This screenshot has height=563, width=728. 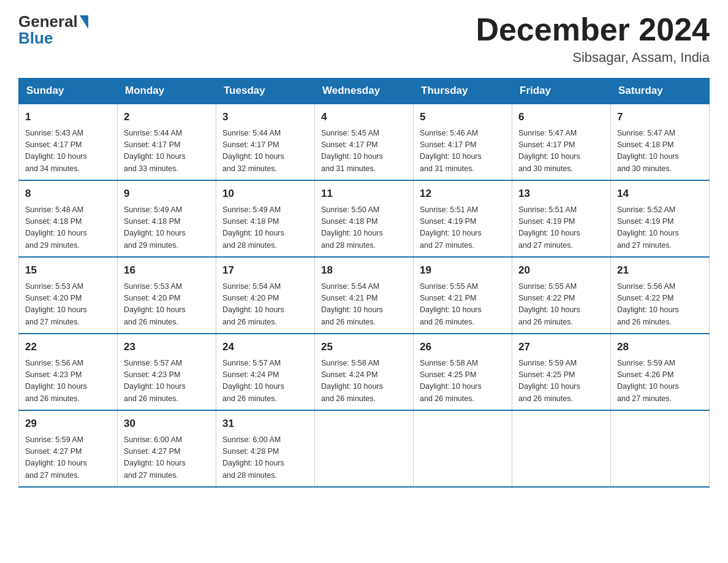 What do you see at coordinates (266, 91) in the screenshot?
I see `calendar-header-tuesday: Tuesday` at bounding box center [266, 91].